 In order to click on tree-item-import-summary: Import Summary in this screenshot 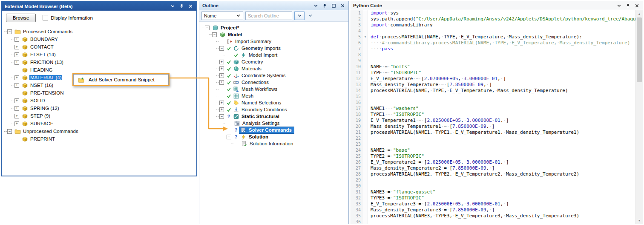, I will do `click(274, 41)`.